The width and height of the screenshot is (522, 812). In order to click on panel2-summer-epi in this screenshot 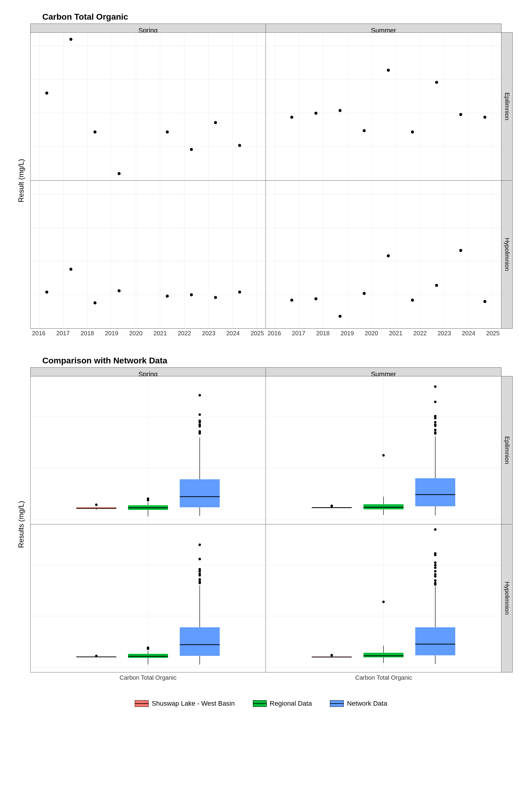, I will do `click(383, 450)`.